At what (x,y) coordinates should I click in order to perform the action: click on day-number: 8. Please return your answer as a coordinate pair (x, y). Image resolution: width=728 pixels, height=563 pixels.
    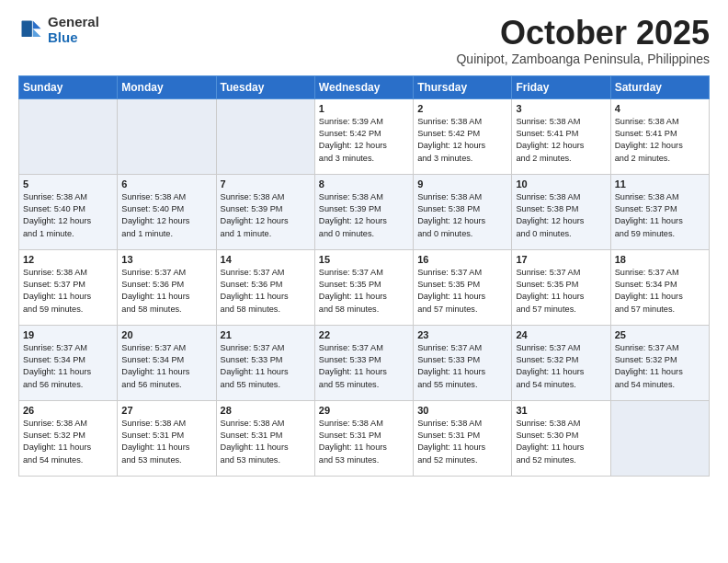
    Looking at the image, I should click on (364, 184).